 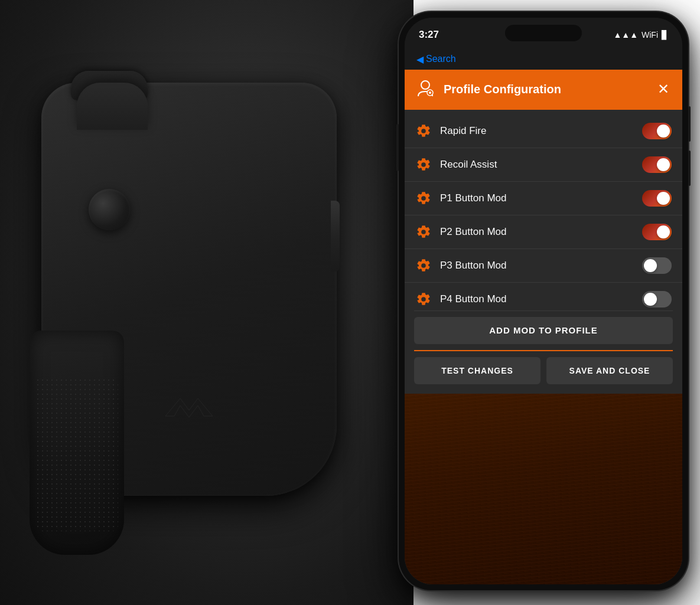 What do you see at coordinates (663, 165) in the screenshot?
I see `toggle-knob-recoil-assist` at bounding box center [663, 165].